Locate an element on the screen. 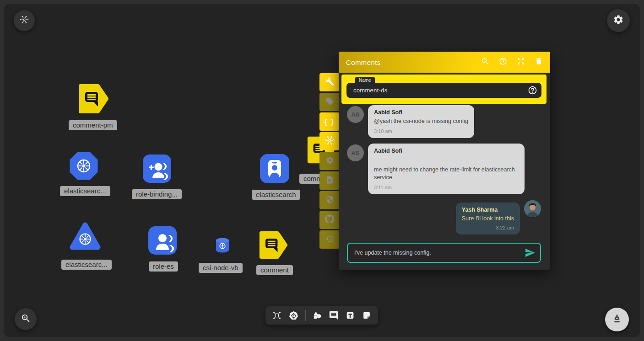 This screenshot has height=341, width=644. delete-icon is located at coordinates (539, 62).